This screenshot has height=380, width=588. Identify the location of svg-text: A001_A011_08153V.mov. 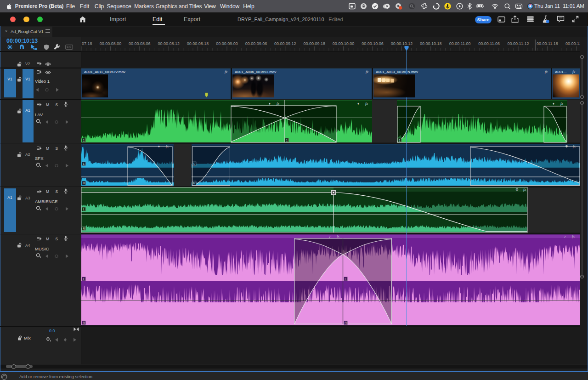
(105, 72).